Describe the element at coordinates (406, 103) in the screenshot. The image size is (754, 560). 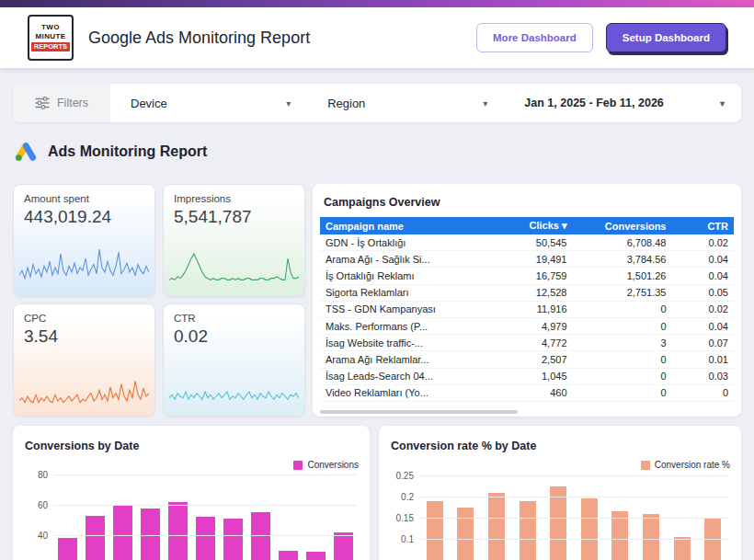
I see `region-filter-dropdown: Region ▾` at that location.